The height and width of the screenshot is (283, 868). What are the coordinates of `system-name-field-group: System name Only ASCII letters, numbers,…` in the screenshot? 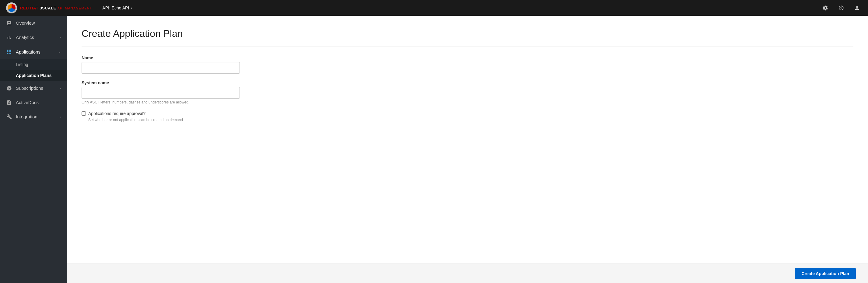 It's located at (468, 92).